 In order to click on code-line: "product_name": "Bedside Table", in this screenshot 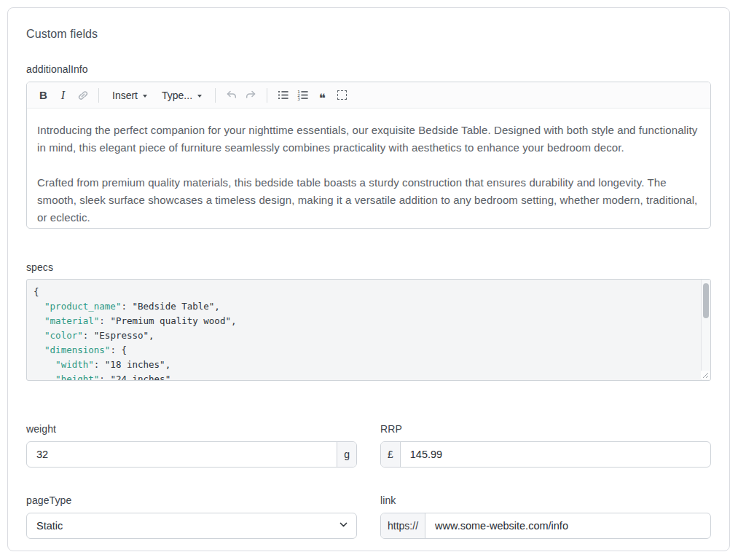, I will do `click(363, 307)`.